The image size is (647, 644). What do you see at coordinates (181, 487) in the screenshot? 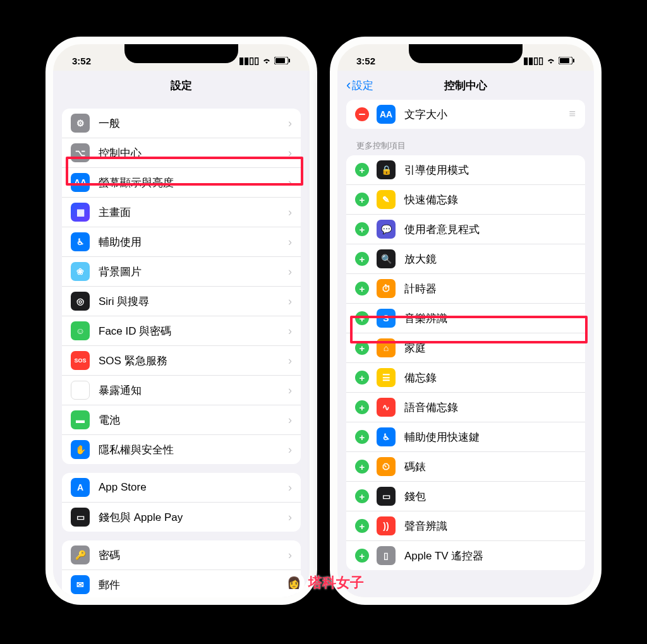
I see `settings-row: AApp Store›` at bounding box center [181, 487].